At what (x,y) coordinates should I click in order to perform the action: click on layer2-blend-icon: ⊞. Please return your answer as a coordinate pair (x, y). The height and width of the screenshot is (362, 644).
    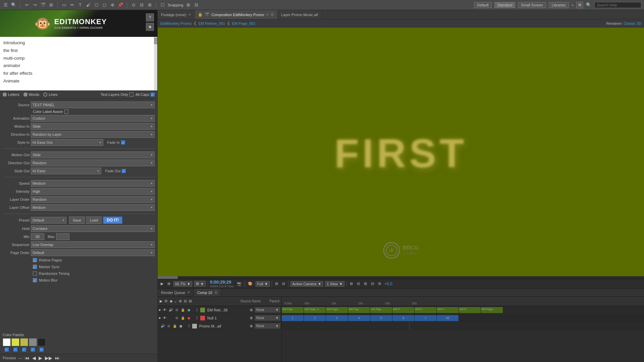
    Looking at the image, I should click on (251, 318).